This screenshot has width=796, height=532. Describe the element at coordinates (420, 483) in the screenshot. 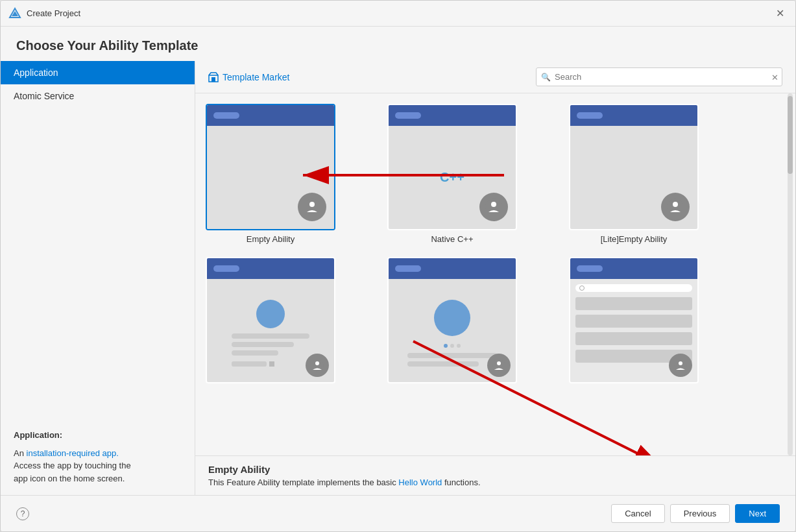

I see `description-link: Hello World` at that location.